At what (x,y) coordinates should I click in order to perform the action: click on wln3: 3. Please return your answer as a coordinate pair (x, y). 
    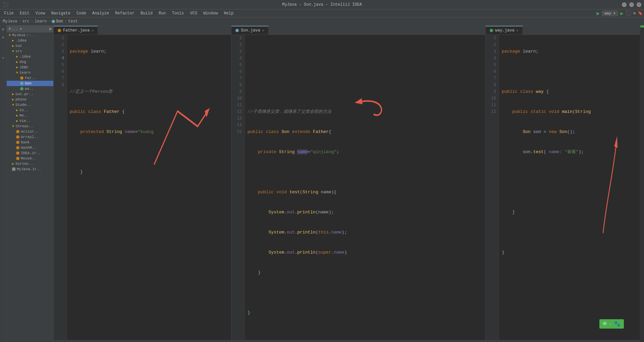
    Looking at the image, I should click on (491, 52).